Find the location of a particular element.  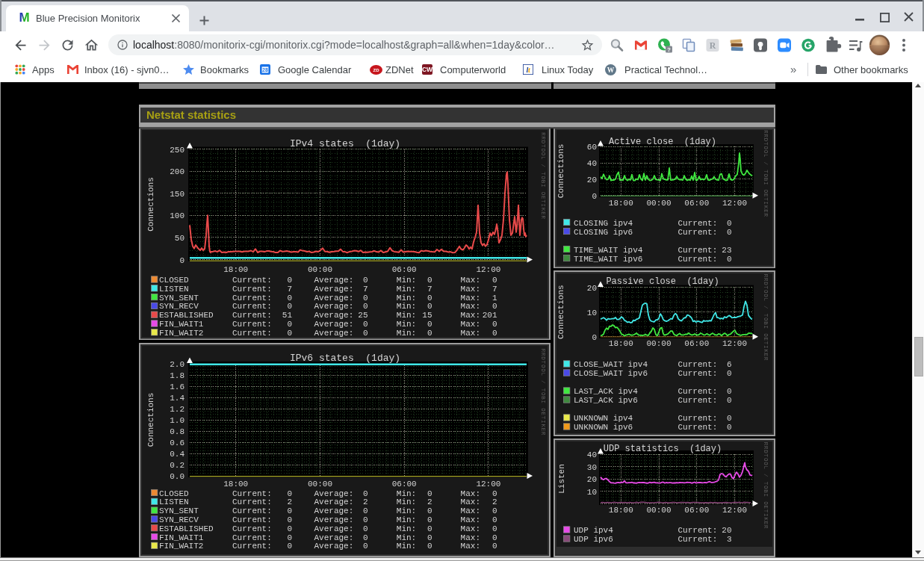

svg-text: SYN_SENT is located at coordinates (179, 511).